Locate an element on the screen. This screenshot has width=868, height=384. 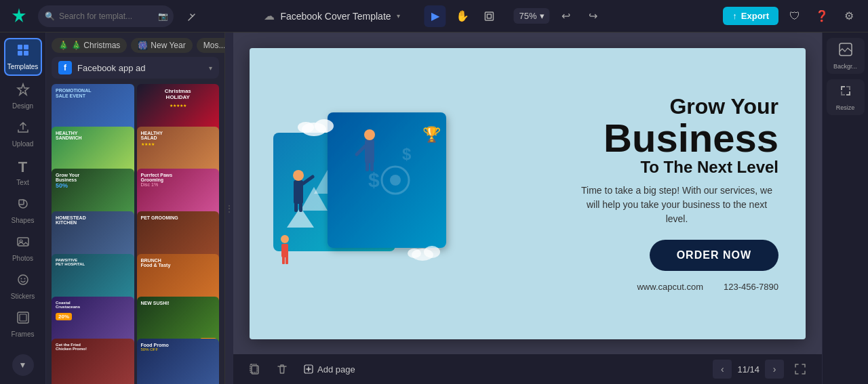
hand-tool-button: ✋ is located at coordinates (462, 16).